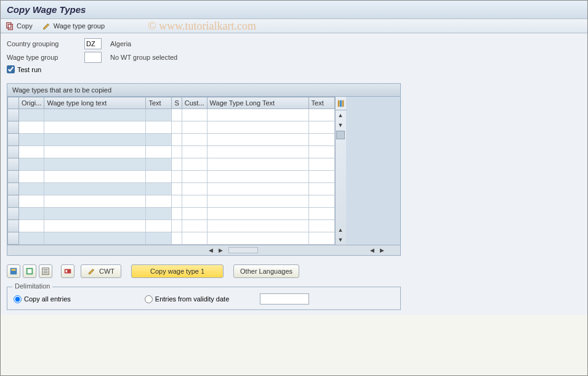 The width and height of the screenshot is (588, 376). Describe the element at coordinates (101, 271) in the screenshot. I see `cwt-button: CWT` at that location.